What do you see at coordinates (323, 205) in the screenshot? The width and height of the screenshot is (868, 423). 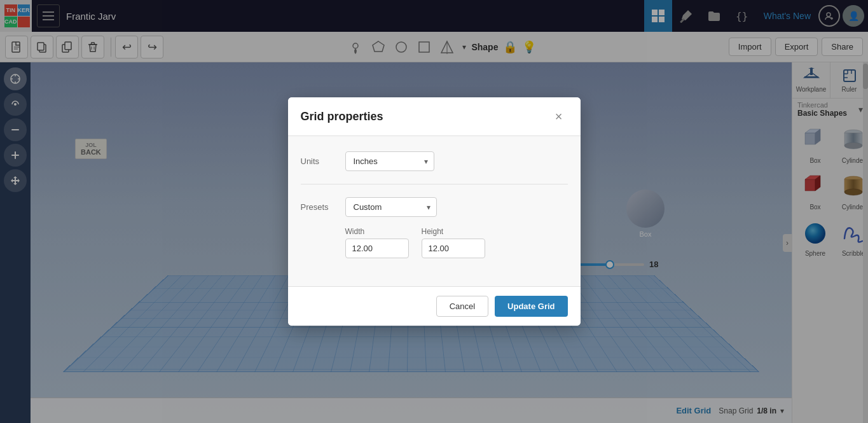 I see `presets-label: Presets` at bounding box center [323, 205].